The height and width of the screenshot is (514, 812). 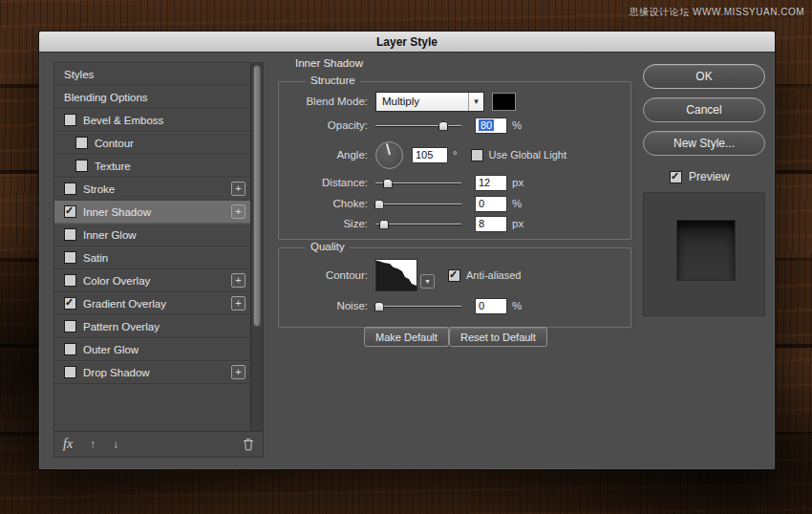 What do you see at coordinates (153, 120) in the screenshot?
I see `style-item-bevel-emboss: Bevel & Emboss` at bounding box center [153, 120].